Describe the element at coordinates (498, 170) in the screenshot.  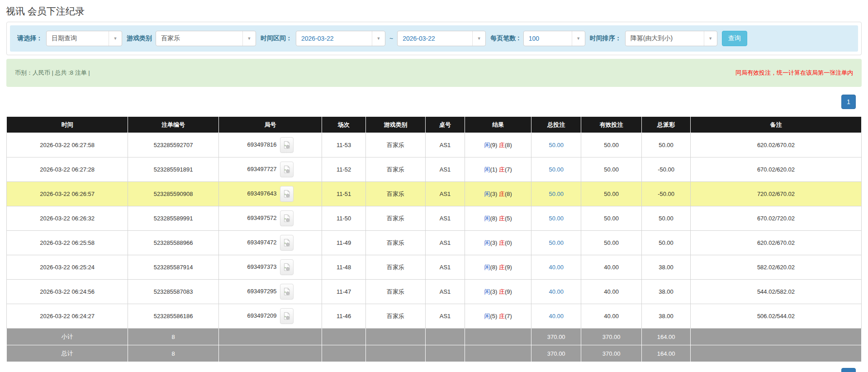
I see `cell-result: 闲(1) 庄(7)` at that location.